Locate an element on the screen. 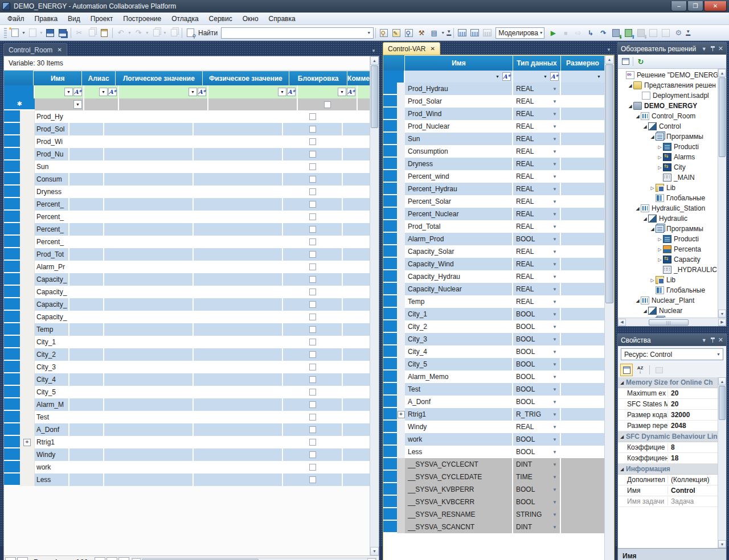  cell-name: Prod_Hy is located at coordinates (52, 117).